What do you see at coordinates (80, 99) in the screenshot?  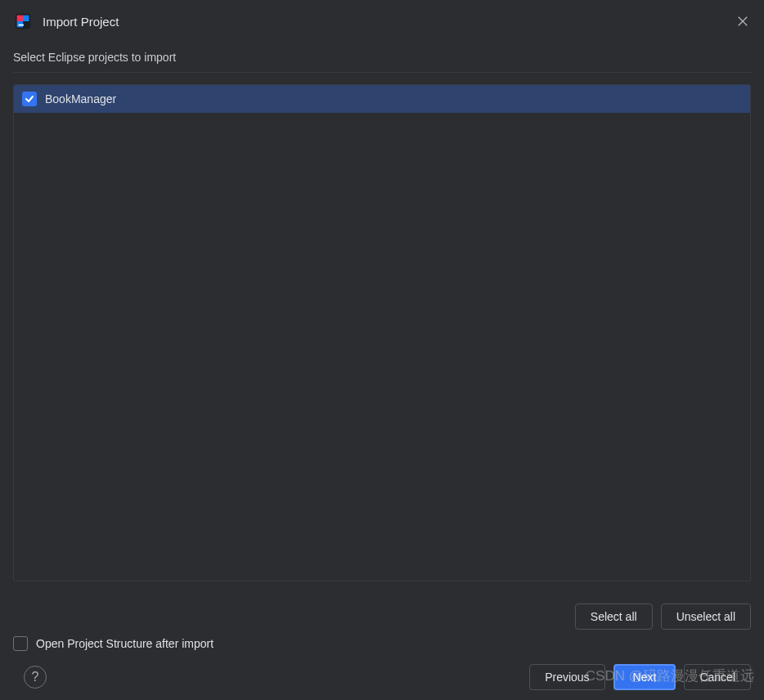 I see `project-name-label: BookManager` at bounding box center [80, 99].